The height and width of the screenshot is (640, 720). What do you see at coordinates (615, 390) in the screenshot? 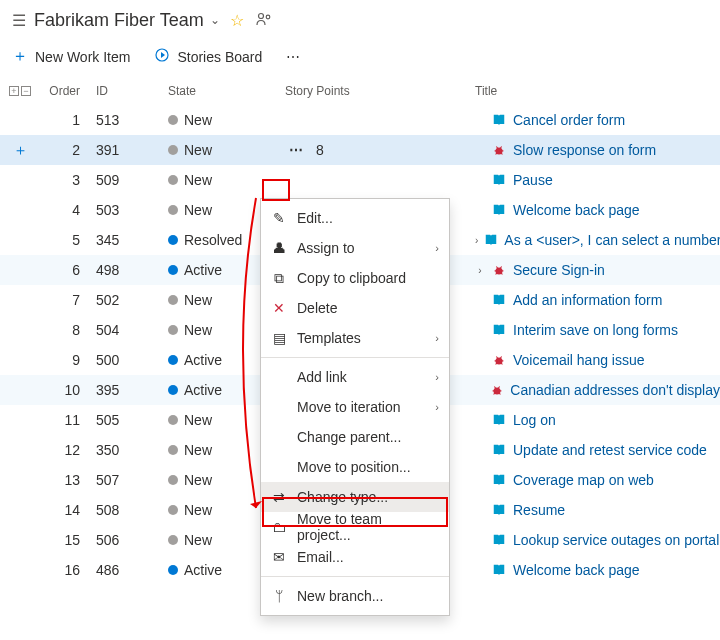
I see `work-item-title-link: Canadian addresses don't display` at bounding box center [615, 390].